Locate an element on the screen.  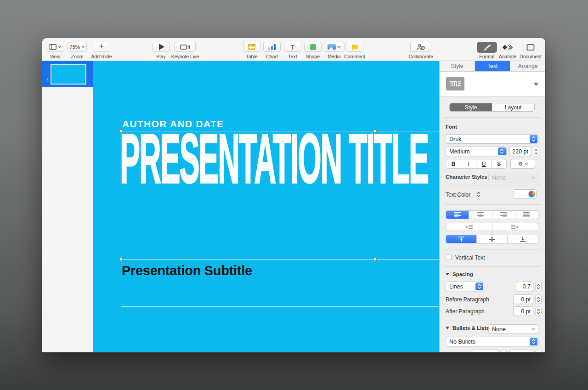
collaborate-button: Collaborate is located at coordinates (421, 47).